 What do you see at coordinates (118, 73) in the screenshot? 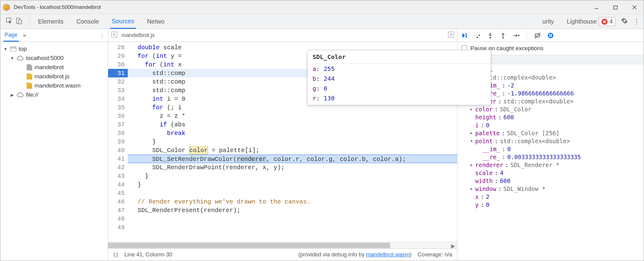
I see `breakpoint-marker: 31` at bounding box center [118, 73].